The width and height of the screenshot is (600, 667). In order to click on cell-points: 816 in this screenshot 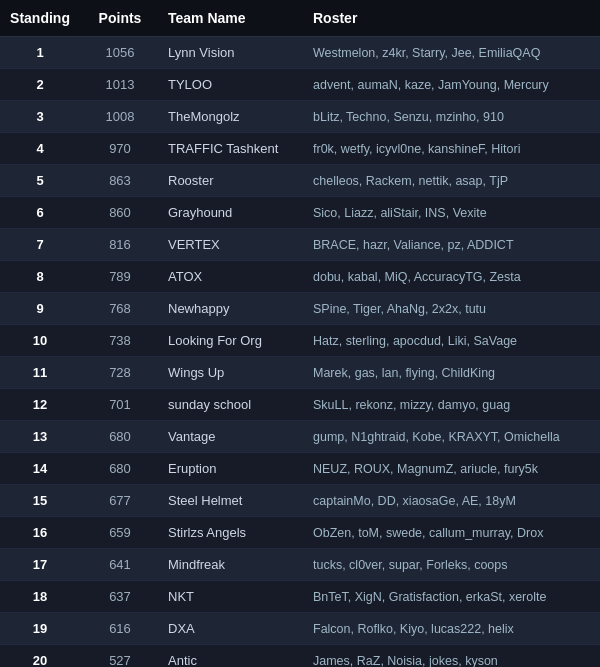, I will do `click(120, 245)`.